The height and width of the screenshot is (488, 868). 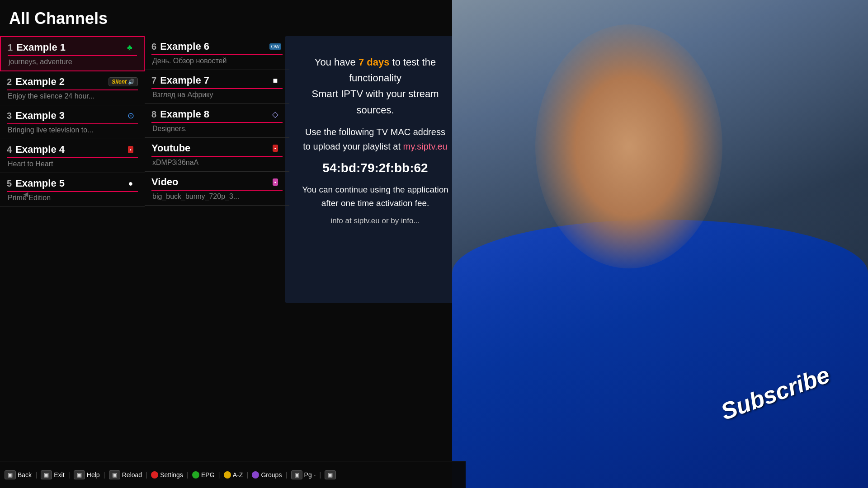 What do you see at coordinates (330, 475) in the screenshot?
I see `extra-button: ▣` at bounding box center [330, 475].